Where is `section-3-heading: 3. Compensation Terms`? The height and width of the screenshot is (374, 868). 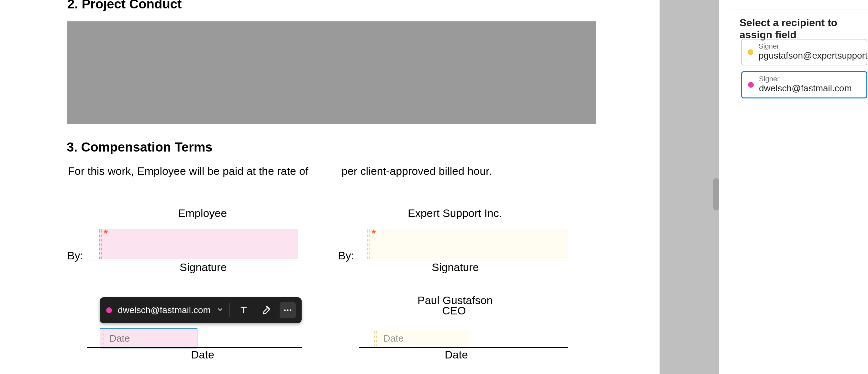
section-3-heading: 3. Compensation Terms is located at coordinates (140, 147).